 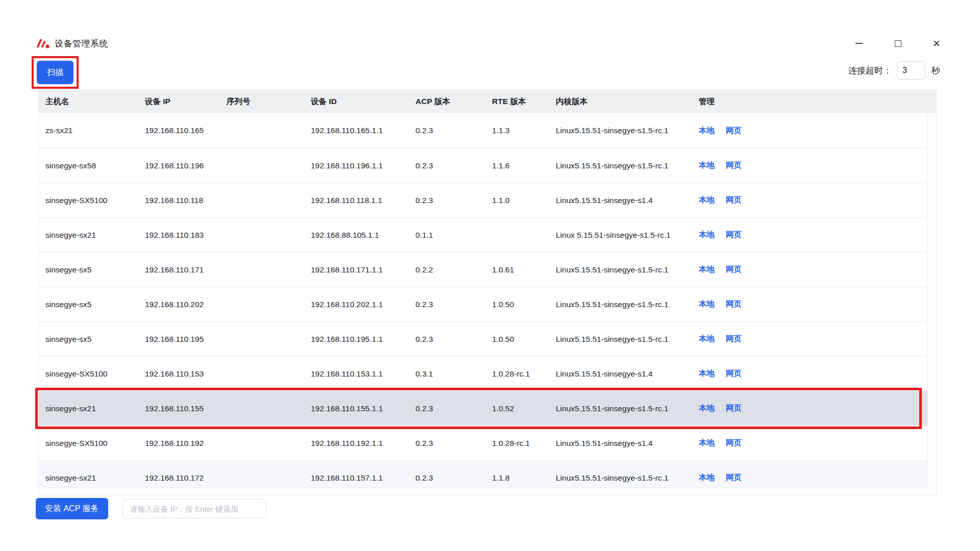 What do you see at coordinates (487, 443) in the screenshot?
I see `table-row: sinsegye-SX5100 192.168.110.192 192.168.…` at bounding box center [487, 443].